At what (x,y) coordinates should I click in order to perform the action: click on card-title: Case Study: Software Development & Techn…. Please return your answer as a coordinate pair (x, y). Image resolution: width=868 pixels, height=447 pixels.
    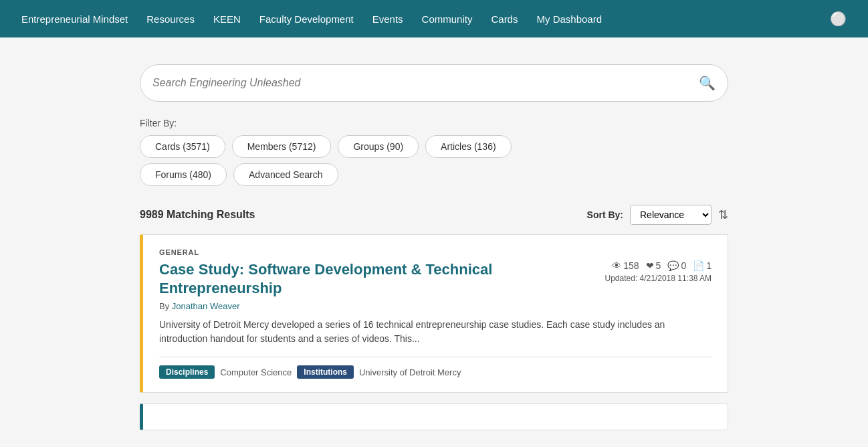
    Looking at the image, I should click on (346, 278).